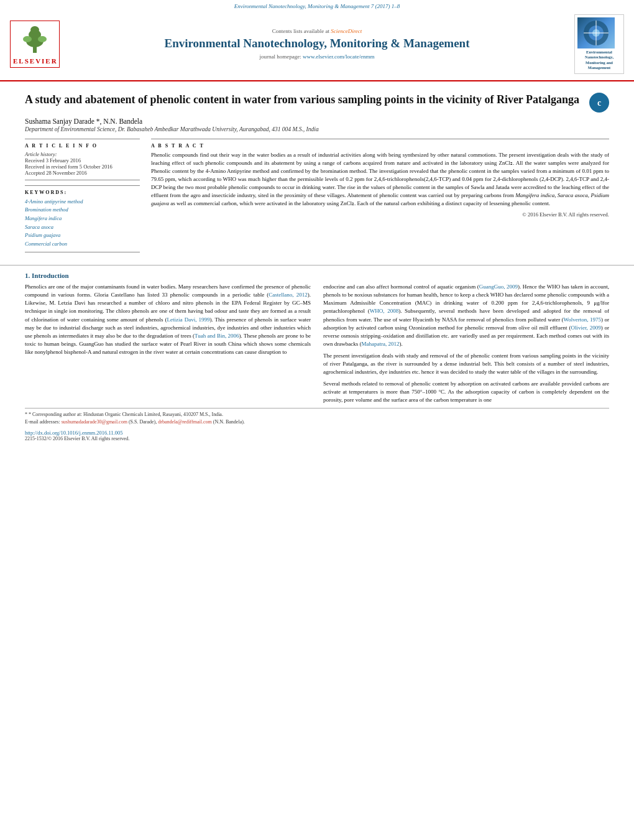 The image size is (634, 840). What do you see at coordinates (380, 196) in the screenshot?
I see `right-col: A B S T R A C T Phenolic compounds find …` at bounding box center [380, 196].